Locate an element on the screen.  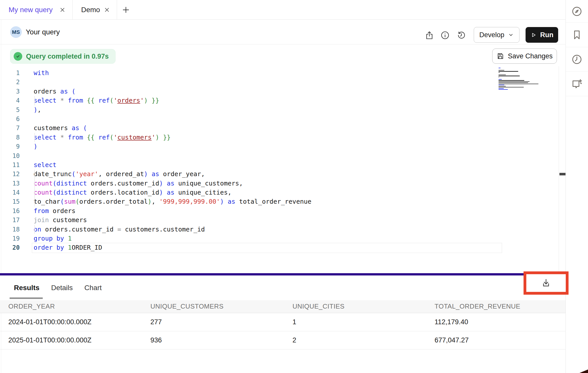
history-button is located at coordinates (461, 35).